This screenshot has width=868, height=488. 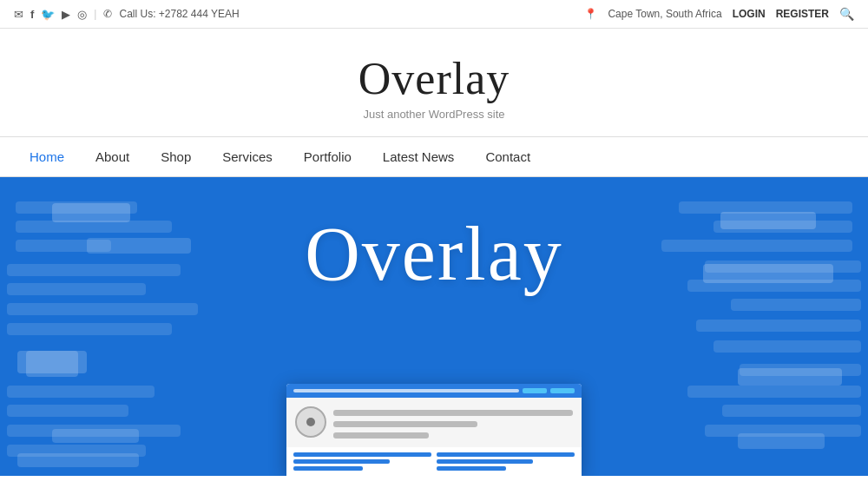 I want to click on mockup-titlebar-btn1, so click(x=535, y=391).